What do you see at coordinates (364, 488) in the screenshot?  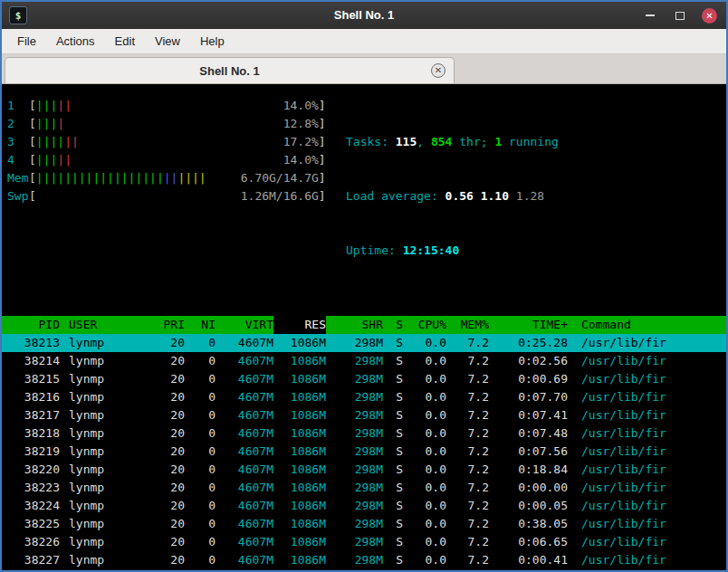 I see `process-row: 38223 lynmp 20 0 4607M 1086M 298M S 0.0 …` at bounding box center [364, 488].